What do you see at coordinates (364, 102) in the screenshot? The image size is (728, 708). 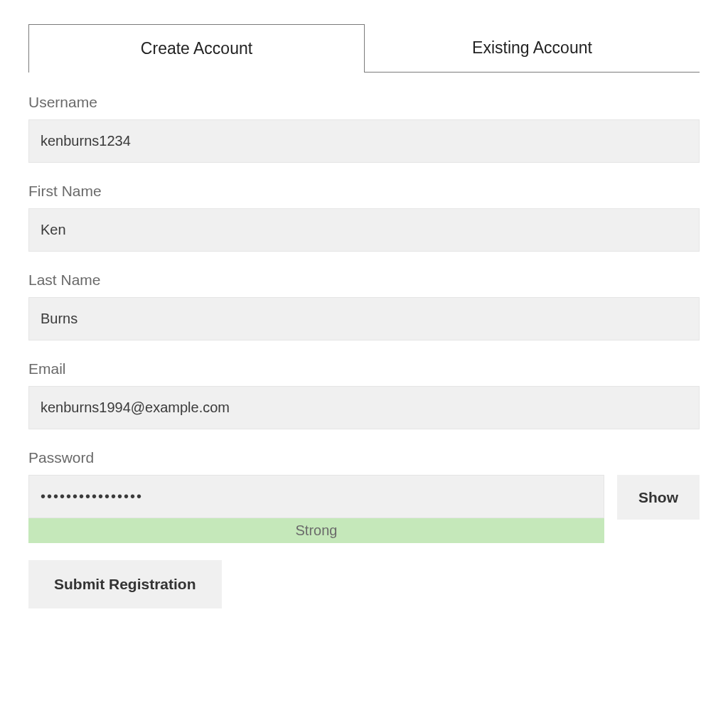 I see `username-label: Username` at bounding box center [364, 102].